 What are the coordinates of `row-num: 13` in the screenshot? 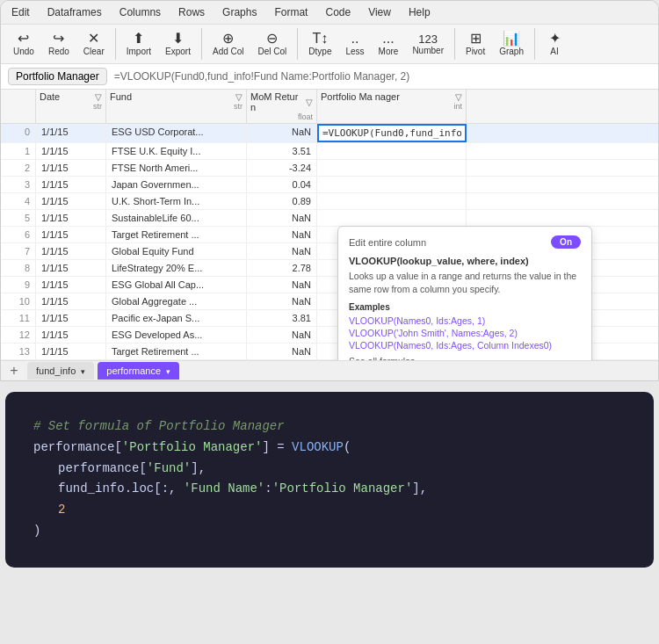 It's located at (18, 351).